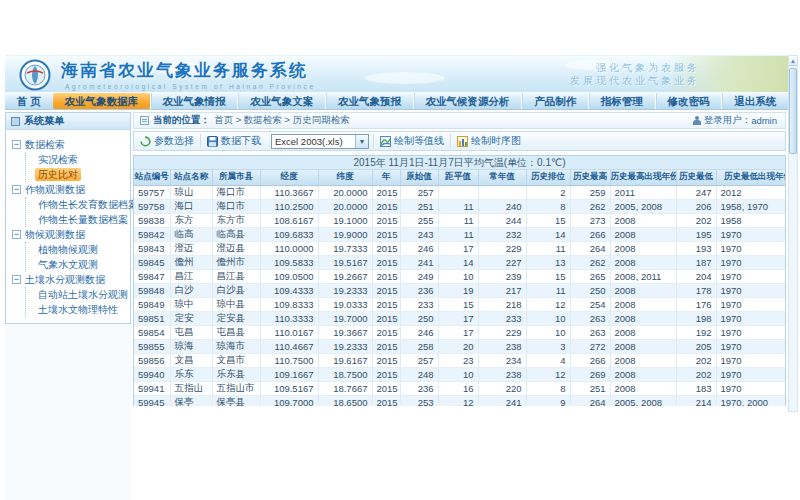 The image size is (800, 500). What do you see at coordinates (460, 346) in the screenshot?
I see `table-row: 59855琼海琼海市110.466719.2333201525820238327…` at bounding box center [460, 346].